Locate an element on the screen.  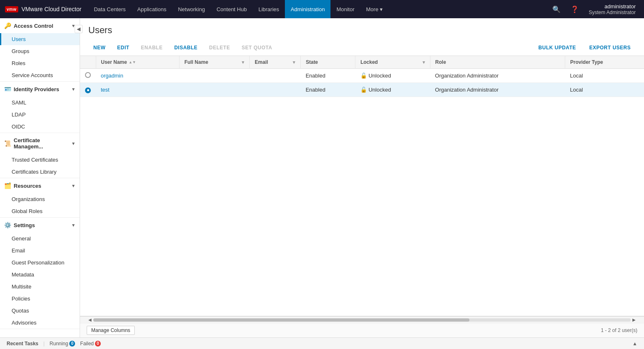
delete-button: DELETE is located at coordinates (219, 48).